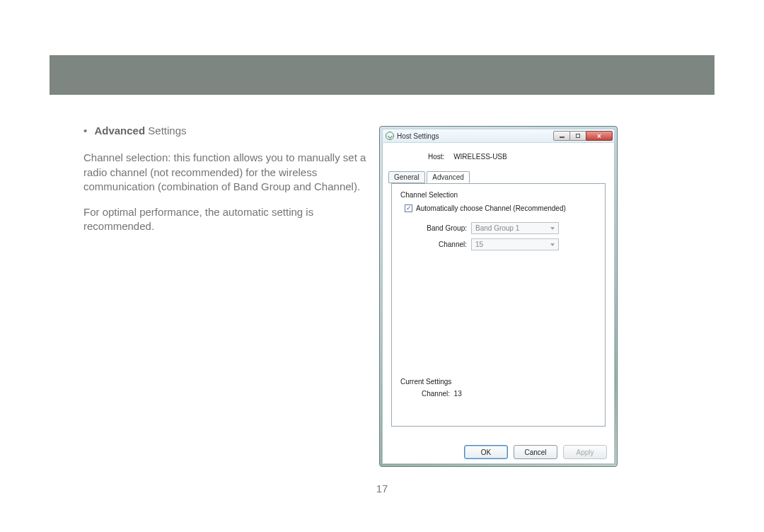  I want to click on auto-channel-row: ✓ Automatically choose Channel (Recommen…, so click(501, 208).